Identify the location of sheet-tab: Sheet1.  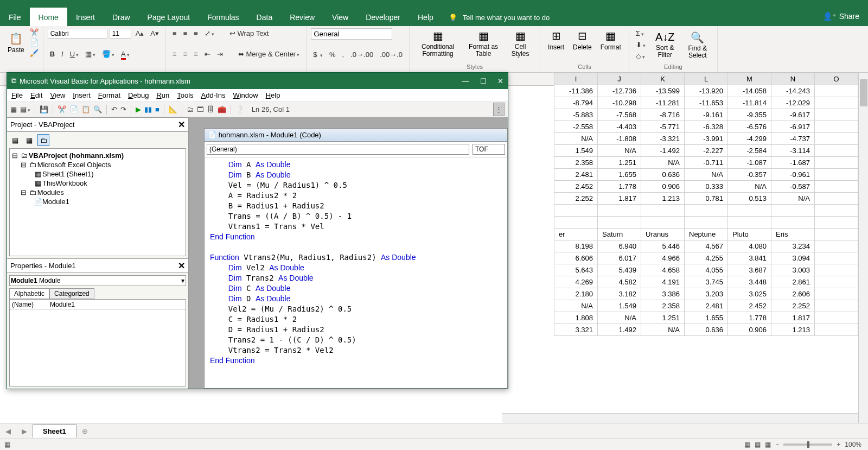
(54, 431).